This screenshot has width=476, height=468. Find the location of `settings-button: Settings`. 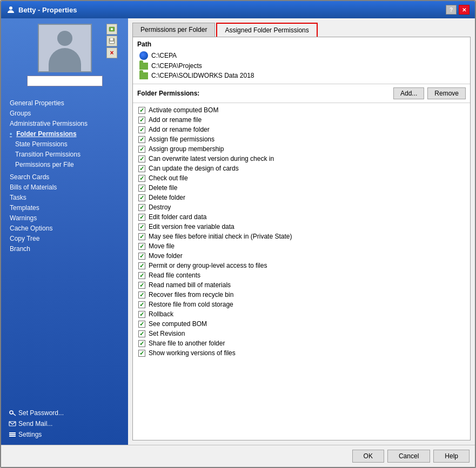

settings-button: Settings is located at coordinates (65, 435).